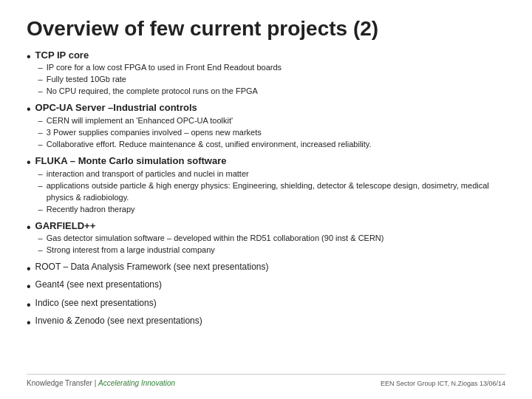 Image resolution: width=532 pixels, height=399 pixels. What do you see at coordinates (266, 287) in the screenshot?
I see `bottom-bullet-2: • Geant4 (see next presentations)` at bounding box center [266, 287].